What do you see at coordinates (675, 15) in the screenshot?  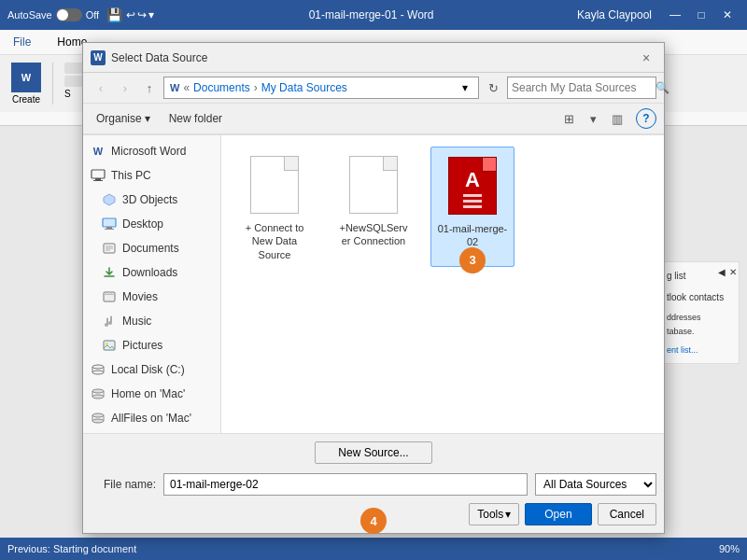 I see `minimize-button: —` at bounding box center [675, 15].